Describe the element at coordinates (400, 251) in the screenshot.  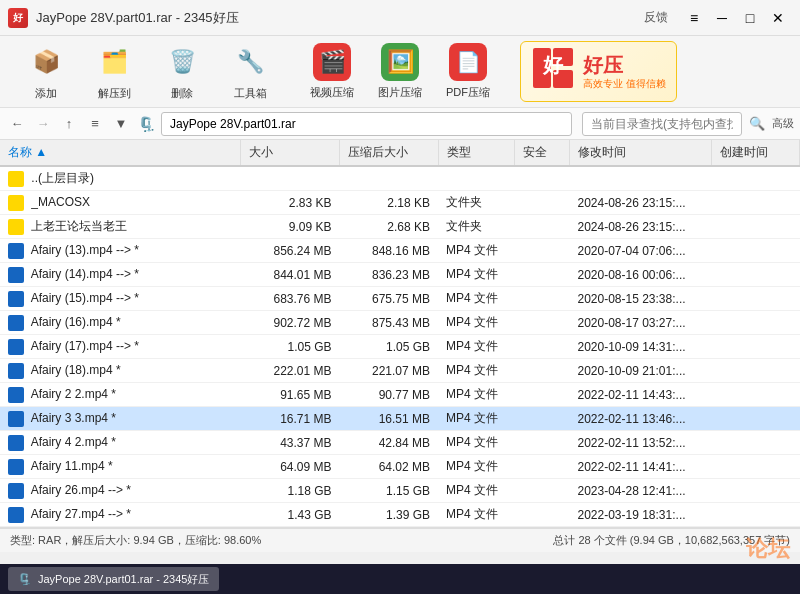
I see `table-row: Afairy (13).mp4 --> * 856.24 MB 848.16 M…` at that location.